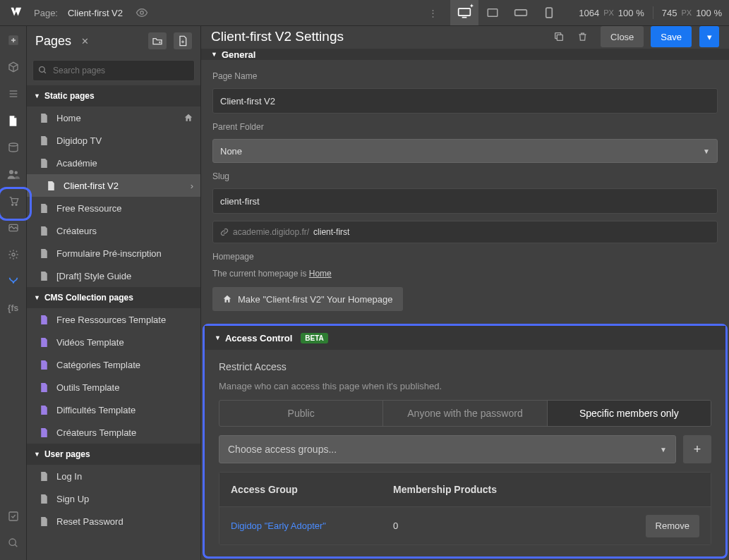  What do you see at coordinates (589, 13) in the screenshot?
I see `canvas-width: 1064` at bounding box center [589, 13].